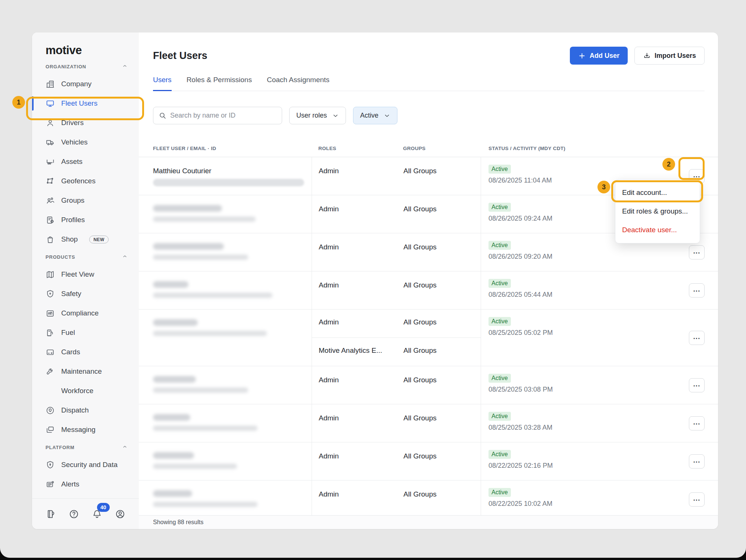 Image resolution: width=746 pixels, height=560 pixels. I want to click on status-cell: Active 08/22/2025 10:02 AM, so click(576, 498).